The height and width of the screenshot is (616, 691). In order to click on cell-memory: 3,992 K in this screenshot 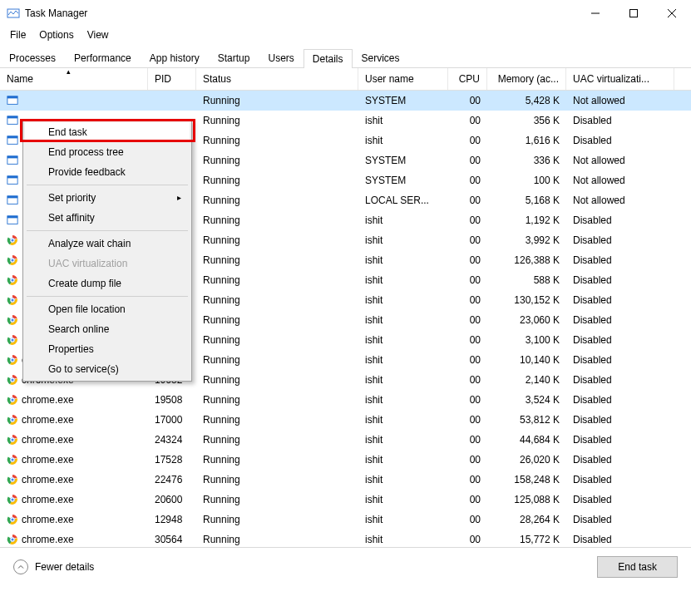, I will do `click(527, 240)`.